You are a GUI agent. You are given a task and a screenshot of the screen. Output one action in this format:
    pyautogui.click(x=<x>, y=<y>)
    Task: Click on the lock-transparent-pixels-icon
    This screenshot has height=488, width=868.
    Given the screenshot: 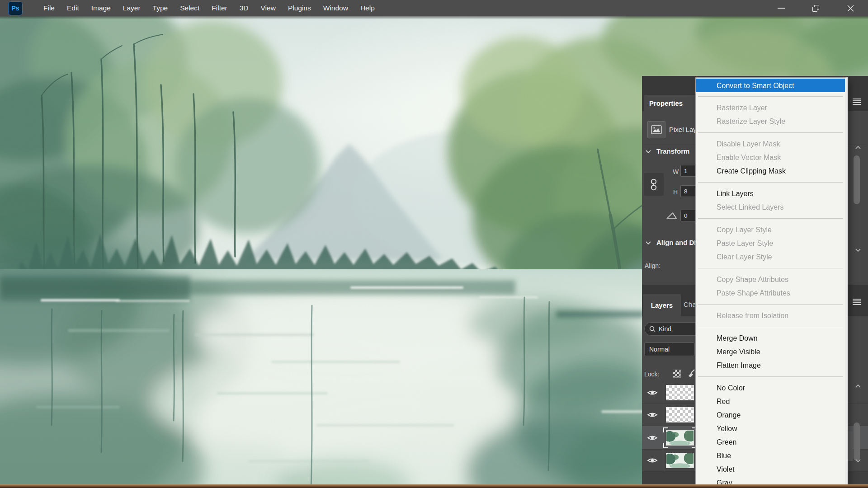 What is the action you would take?
    pyautogui.click(x=677, y=374)
    